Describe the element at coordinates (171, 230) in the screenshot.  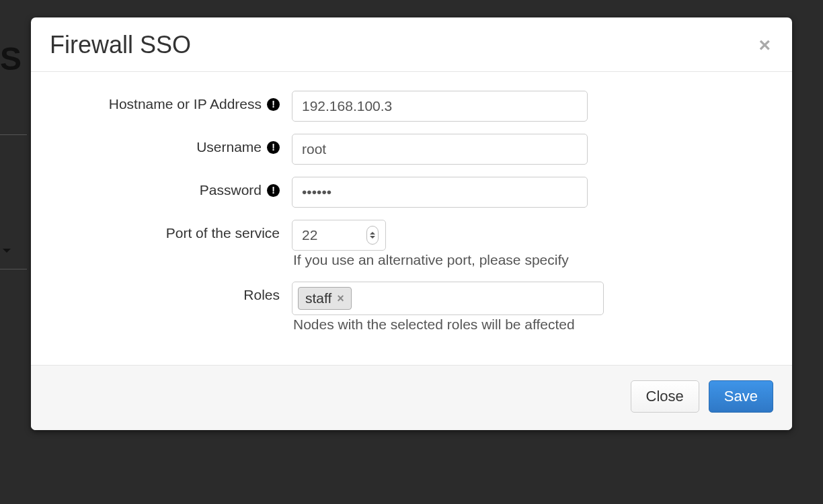
I see `label-port: Port of the service` at that location.